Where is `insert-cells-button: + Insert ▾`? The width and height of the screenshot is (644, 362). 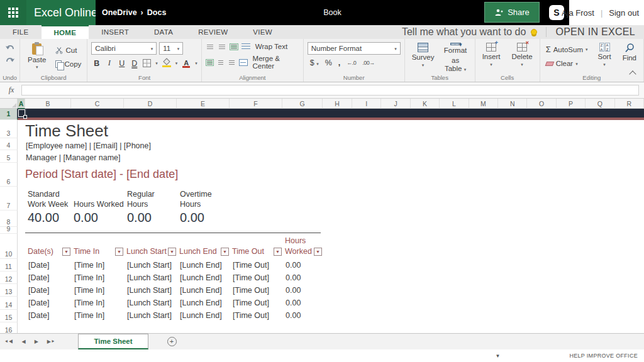 insert-cells-button: + Insert ▾ is located at coordinates (492, 58).